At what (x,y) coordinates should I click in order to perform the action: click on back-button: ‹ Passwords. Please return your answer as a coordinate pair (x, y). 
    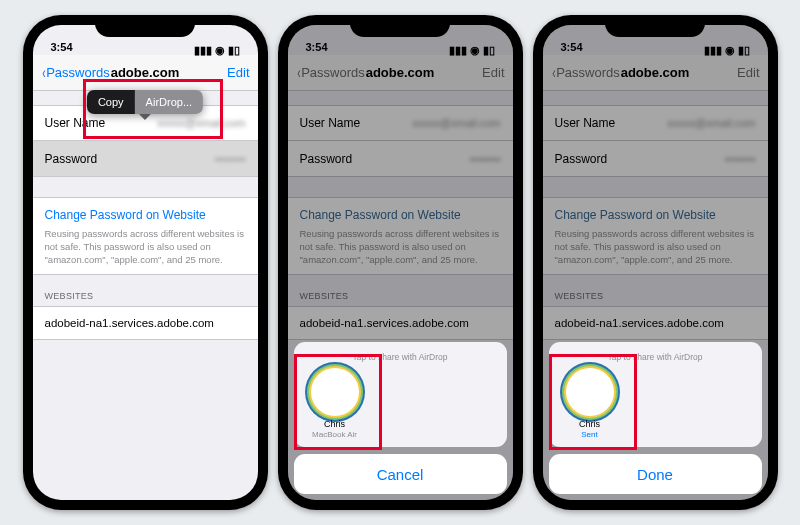
    Looking at the image, I should click on (76, 72).